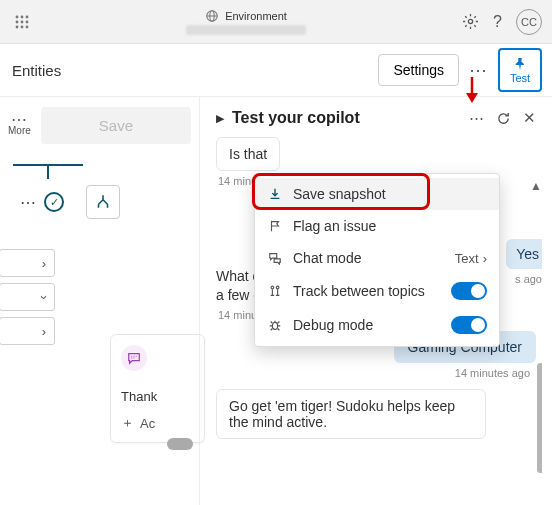  I want to click on timestamp-fragment: s ago, so click(528, 279).